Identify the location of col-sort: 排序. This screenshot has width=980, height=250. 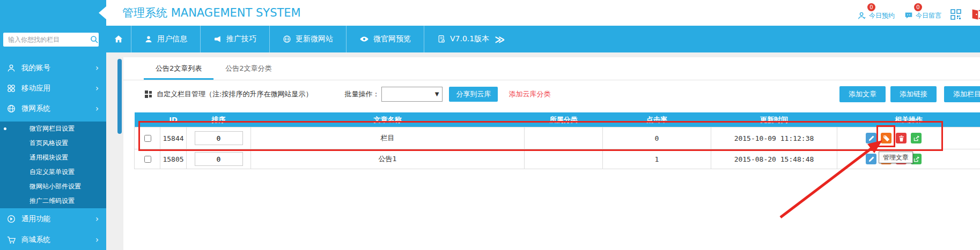
(219, 120).